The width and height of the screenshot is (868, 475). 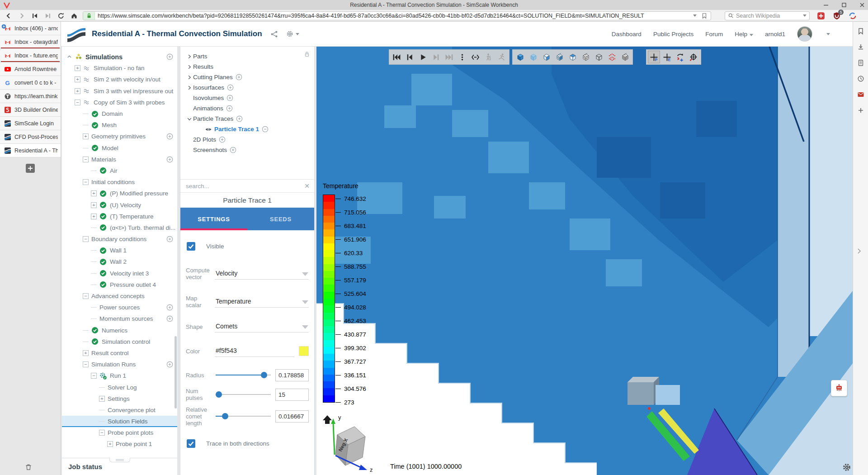 I want to click on bookmark-flag-icon, so click(x=704, y=16).